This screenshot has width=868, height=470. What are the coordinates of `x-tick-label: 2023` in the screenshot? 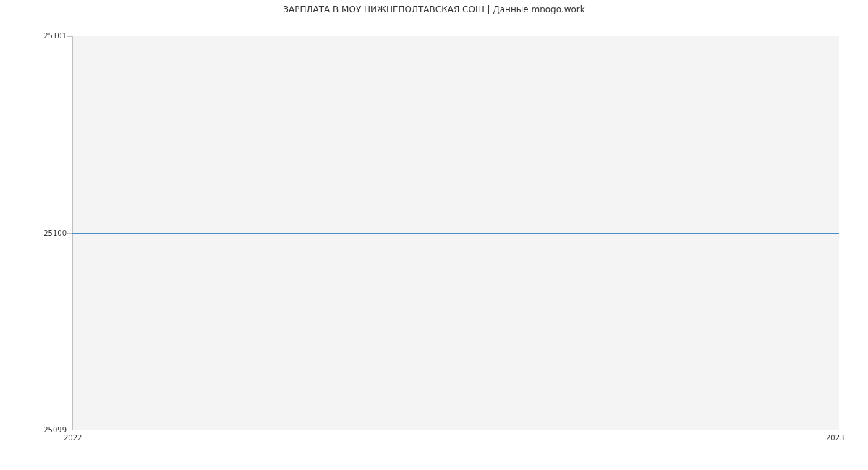 It's located at (835, 438).